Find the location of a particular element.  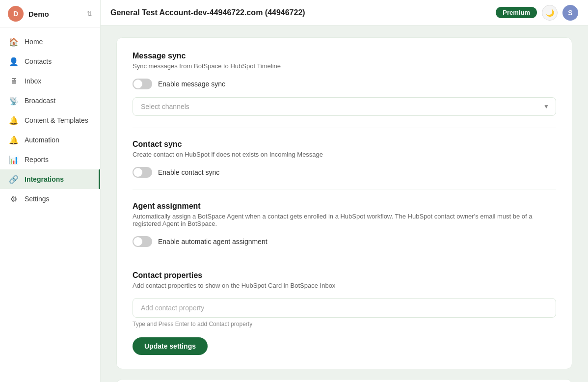

sidebar-item-reports: 📊 Reports is located at coordinates (50, 160).